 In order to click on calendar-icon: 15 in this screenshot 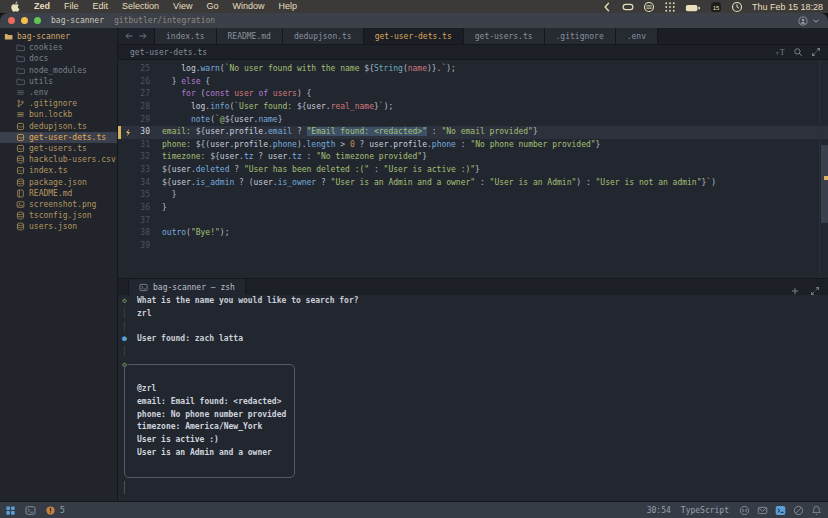, I will do `click(716, 7)`.